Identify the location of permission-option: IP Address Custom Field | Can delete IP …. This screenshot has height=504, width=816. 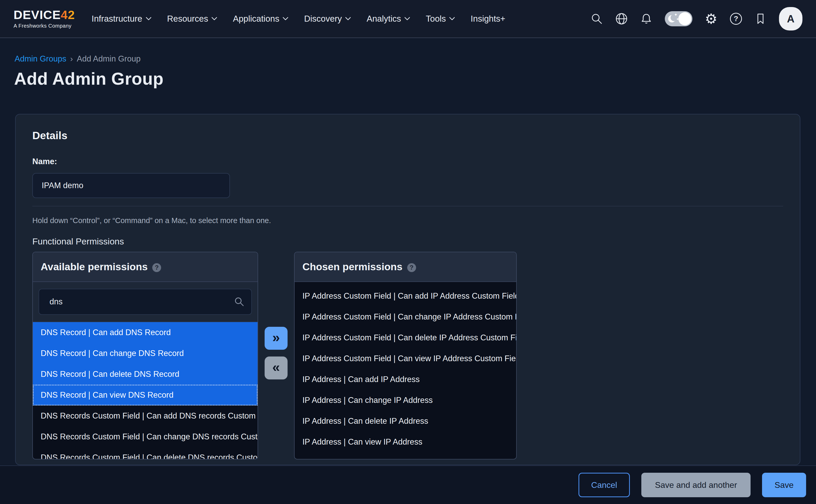
(405, 338).